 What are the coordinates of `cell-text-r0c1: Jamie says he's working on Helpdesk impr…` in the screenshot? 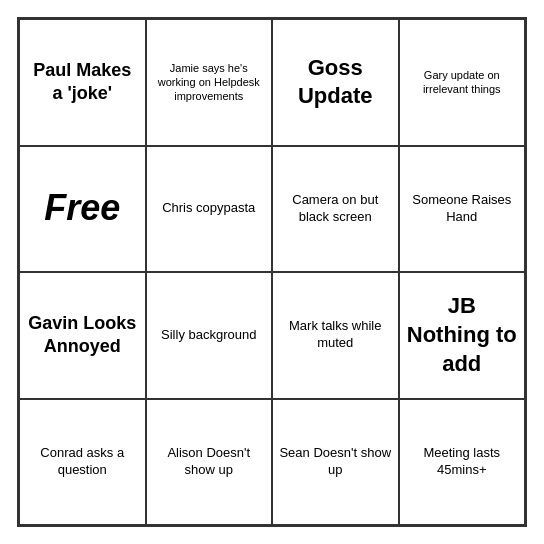 It's located at (210, 82).